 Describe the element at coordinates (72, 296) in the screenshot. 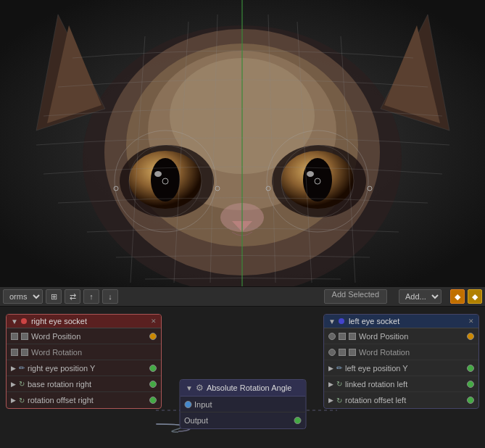

I see `sync-button: ⇄` at that location.